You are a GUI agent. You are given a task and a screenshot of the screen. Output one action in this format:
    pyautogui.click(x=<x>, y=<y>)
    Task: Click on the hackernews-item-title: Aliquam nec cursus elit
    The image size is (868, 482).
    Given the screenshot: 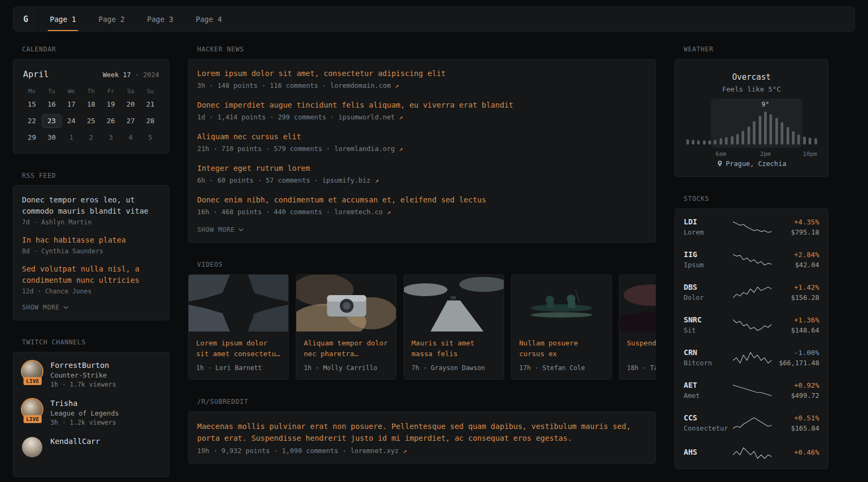 What is the action you would take?
    pyautogui.click(x=422, y=137)
    